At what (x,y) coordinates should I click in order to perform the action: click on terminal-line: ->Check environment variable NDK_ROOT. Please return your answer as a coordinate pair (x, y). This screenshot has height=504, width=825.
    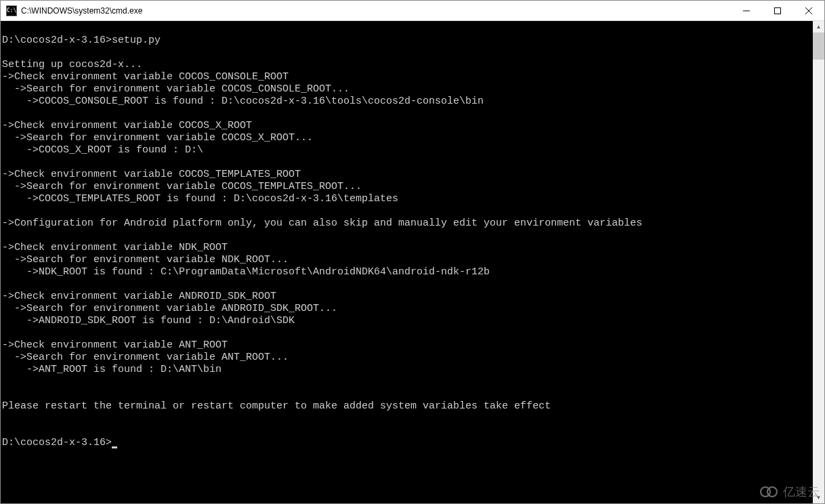
    Looking at the image, I should click on (408, 248).